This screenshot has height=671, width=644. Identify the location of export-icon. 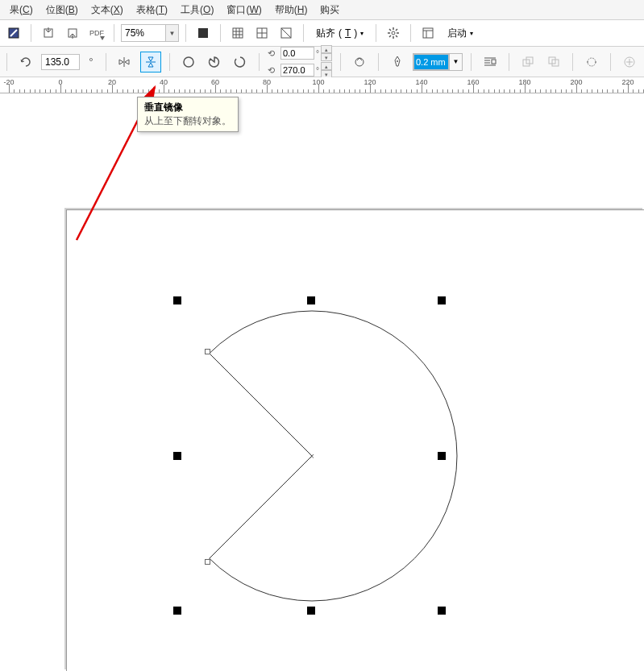
(73, 33).